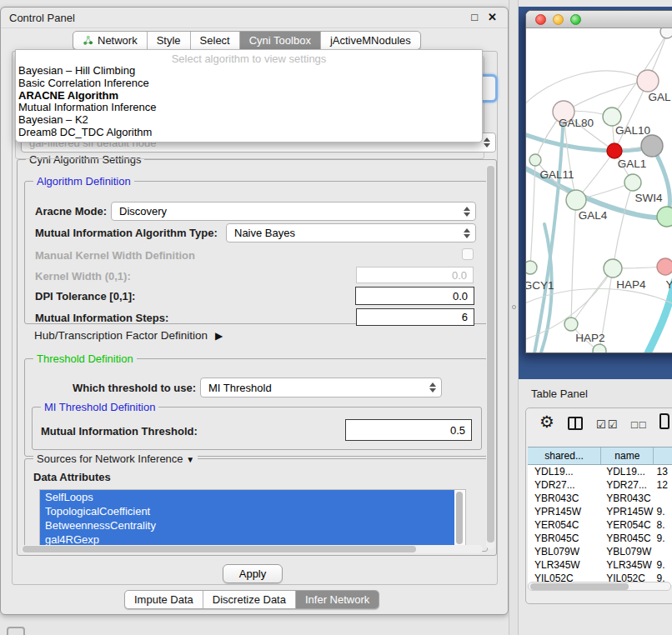 This screenshot has width=672, height=635. I want to click on bottom-tab-impute-data: Impute Data, so click(164, 600).